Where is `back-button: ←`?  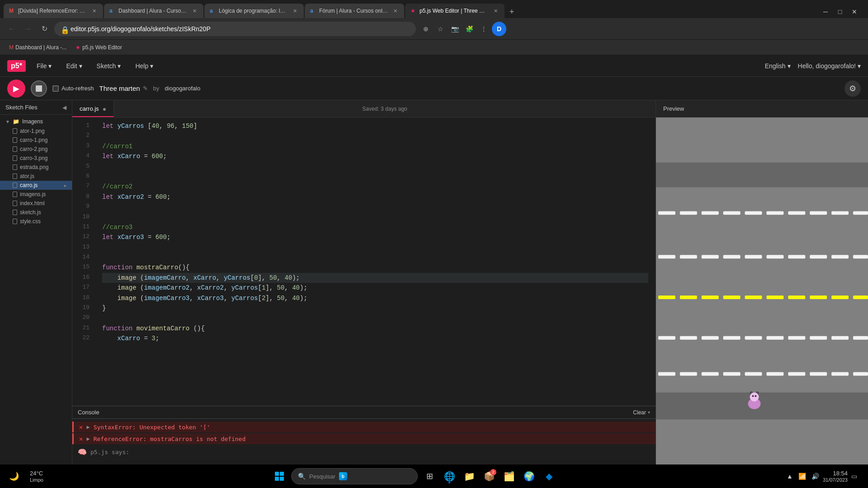 back-button: ← is located at coordinates (12, 29).